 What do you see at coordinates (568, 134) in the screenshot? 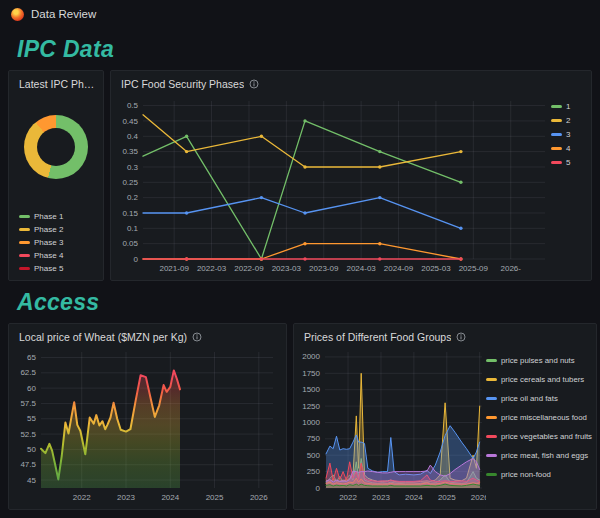
I see `legend-label: 3` at bounding box center [568, 134].